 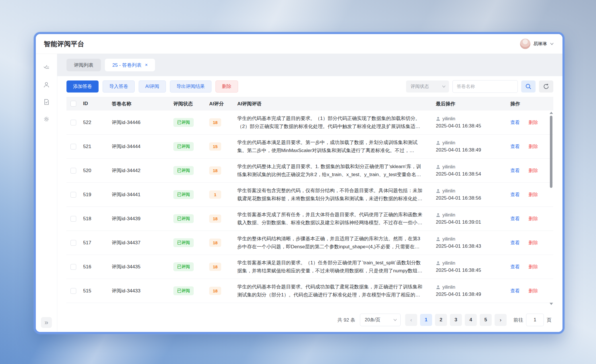 I want to click on import-answer-button: 导入答卷, so click(x=119, y=86).